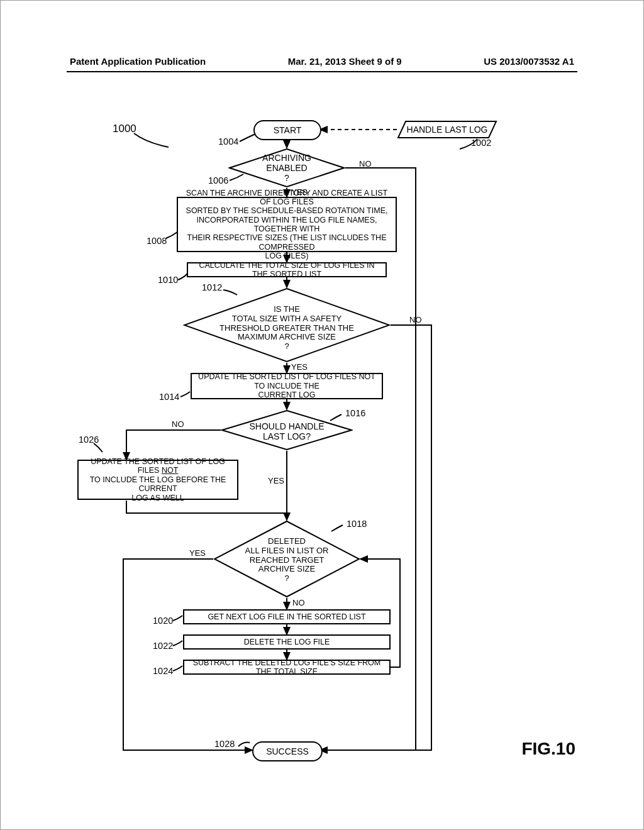  I want to click on header-left: Patent Application Publication, so click(138, 62).